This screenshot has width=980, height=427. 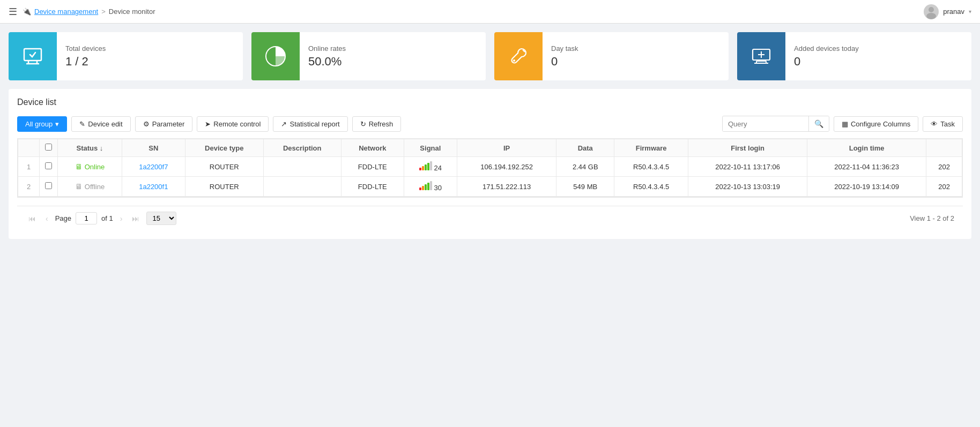 I want to click on stat-label-day-task: Day task, so click(x=565, y=48).